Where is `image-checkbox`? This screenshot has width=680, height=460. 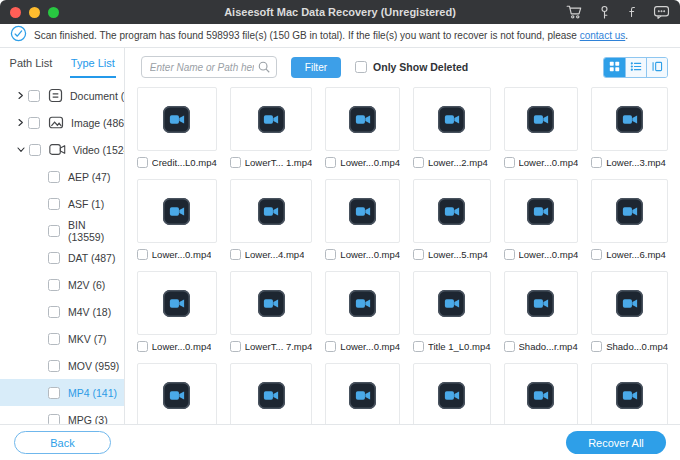 image-checkbox is located at coordinates (34, 123).